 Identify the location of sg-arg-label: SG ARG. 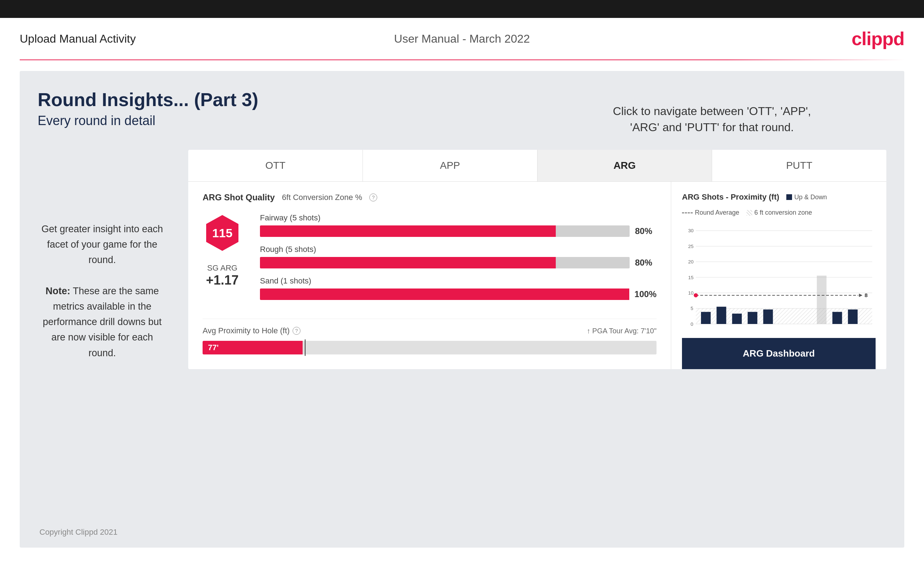
(222, 268).